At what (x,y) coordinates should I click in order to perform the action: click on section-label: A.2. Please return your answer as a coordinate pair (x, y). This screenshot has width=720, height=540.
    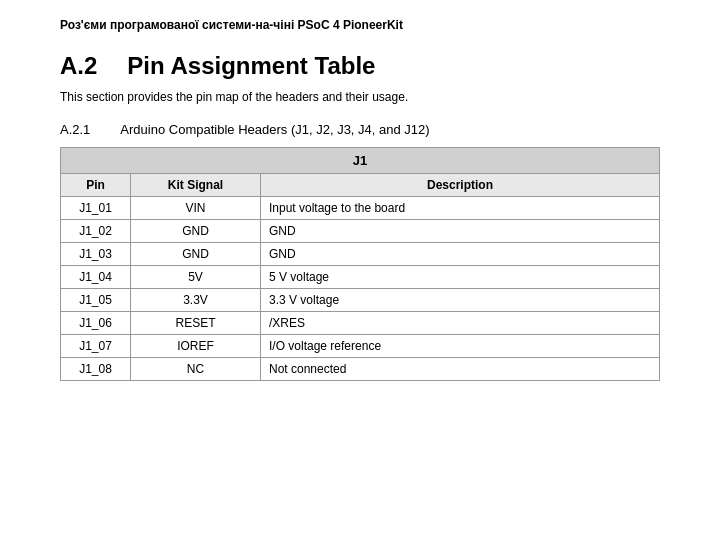
    Looking at the image, I should click on (78, 66).